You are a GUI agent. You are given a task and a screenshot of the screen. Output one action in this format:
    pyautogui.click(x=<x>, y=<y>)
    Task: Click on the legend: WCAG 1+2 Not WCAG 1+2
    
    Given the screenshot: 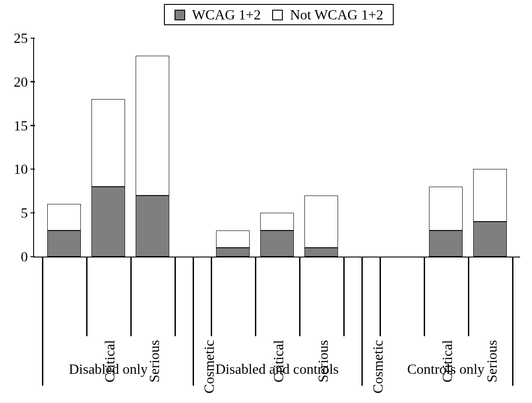 What is the action you would take?
    pyautogui.click(x=279, y=15)
    